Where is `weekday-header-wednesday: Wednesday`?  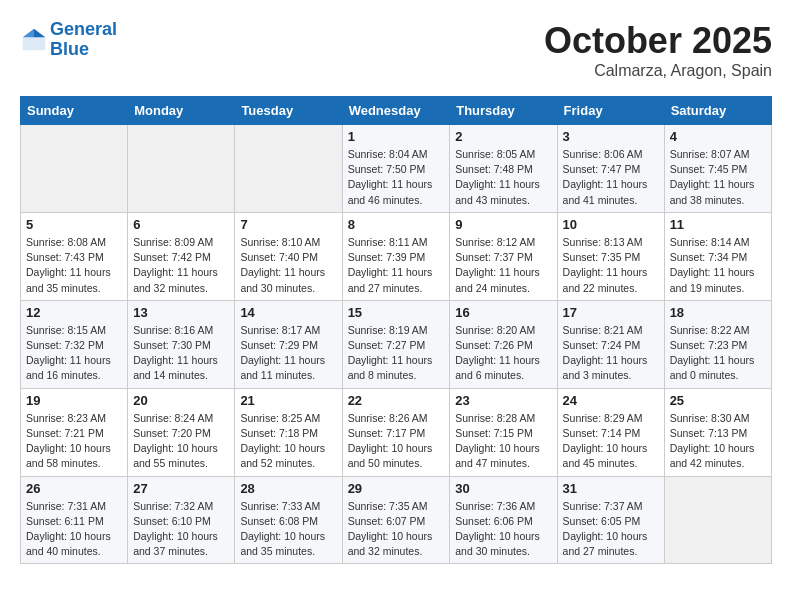
weekday-header-wednesday: Wednesday is located at coordinates (396, 111).